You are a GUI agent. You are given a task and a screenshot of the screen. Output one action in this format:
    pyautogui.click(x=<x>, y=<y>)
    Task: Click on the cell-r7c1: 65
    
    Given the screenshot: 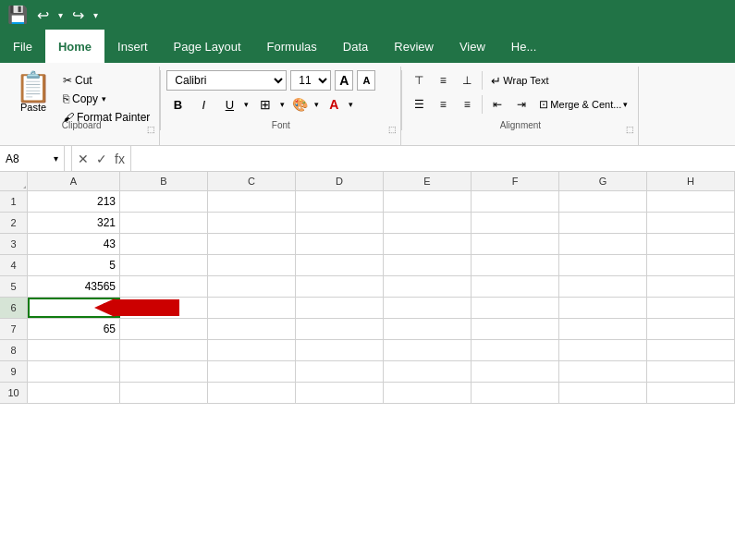 What is the action you would take?
    pyautogui.click(x=74, y=329)
    